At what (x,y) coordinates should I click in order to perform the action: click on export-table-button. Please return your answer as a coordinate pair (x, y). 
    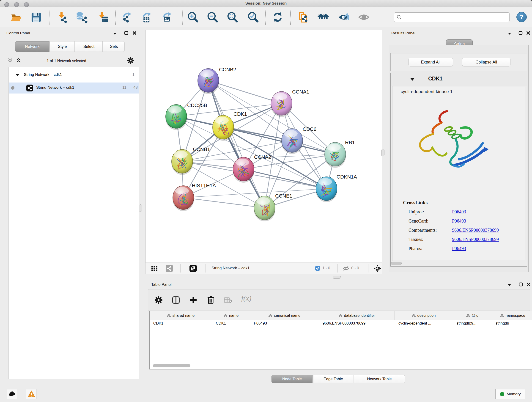
    Looking at the image, I should click on (146, 17).